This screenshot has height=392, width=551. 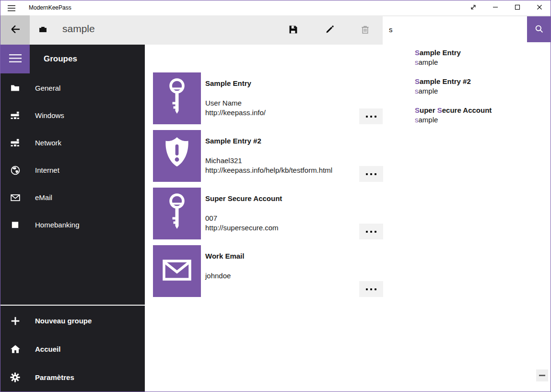 What do you see at coordinates (495, 8) in the screenshot?
I see `minimize-icon` at bounding box center [495, 8].